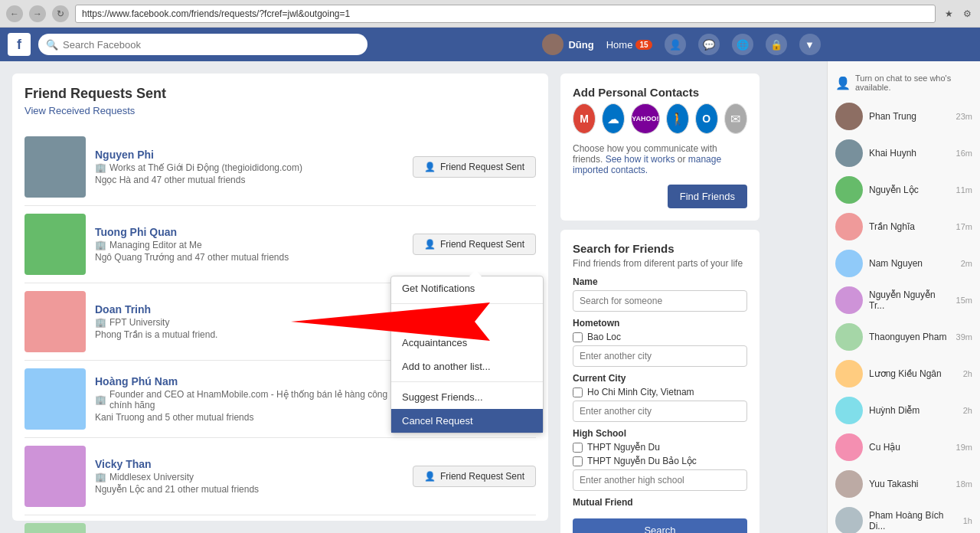  I want to click on chat-time-10: 19m, so click(965, 447).